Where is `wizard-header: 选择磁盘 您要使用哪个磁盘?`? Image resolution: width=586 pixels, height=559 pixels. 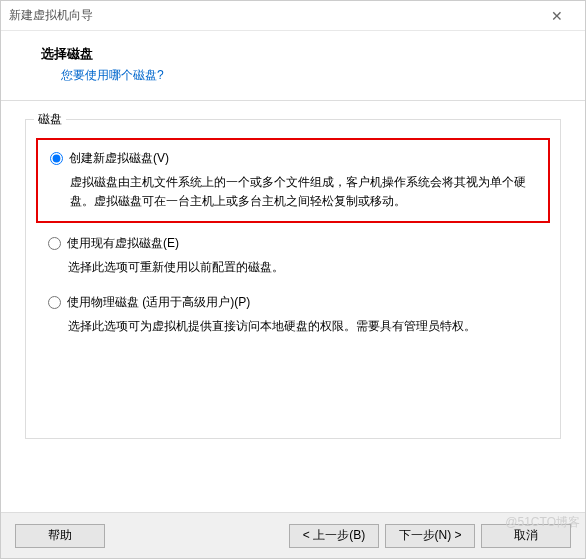 wizard-header: 选择磁盘 您要使用哪个磁盘? is located at coordinates (293, 66).